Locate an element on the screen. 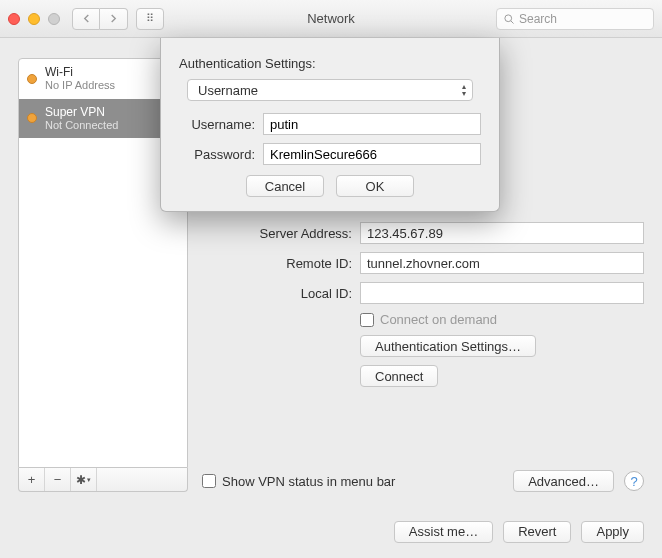 The image size is (662, 558). zoom-window-button is located at coordinates (54, 19).